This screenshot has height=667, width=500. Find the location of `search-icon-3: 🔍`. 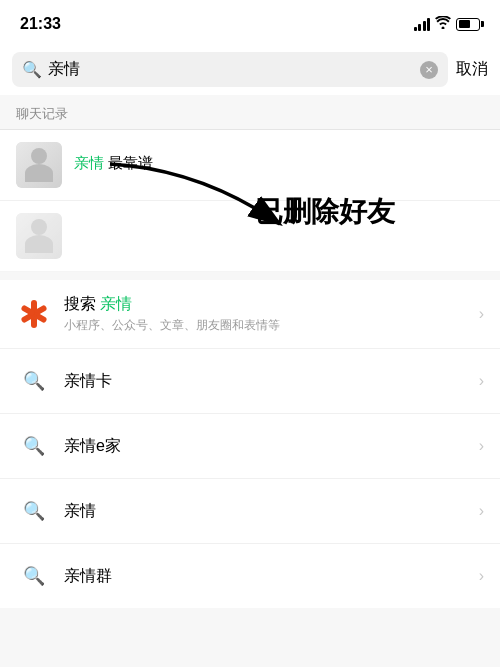

search-icon-3: 🔍 is located at coordinates (34, 511).